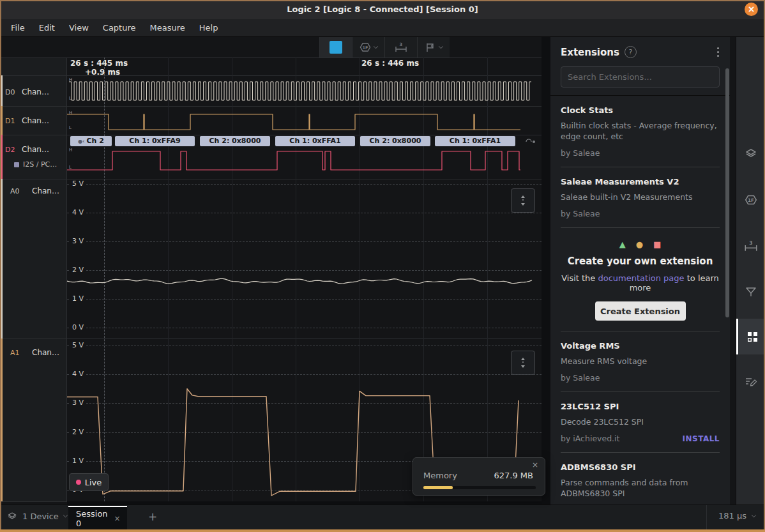 The height and width of the screenshot is (532, 765). What do you see at coordinates (382, 10) in the screenshot?
I see `window-title: Logic 2 [Logic 8 - Connected] [Session 0…` at bounding box center [382, 10].